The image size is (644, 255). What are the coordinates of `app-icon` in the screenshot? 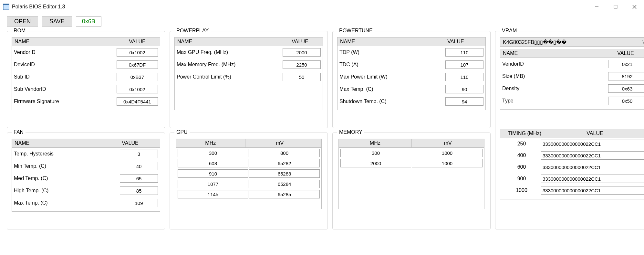 It's located at (6, 7).